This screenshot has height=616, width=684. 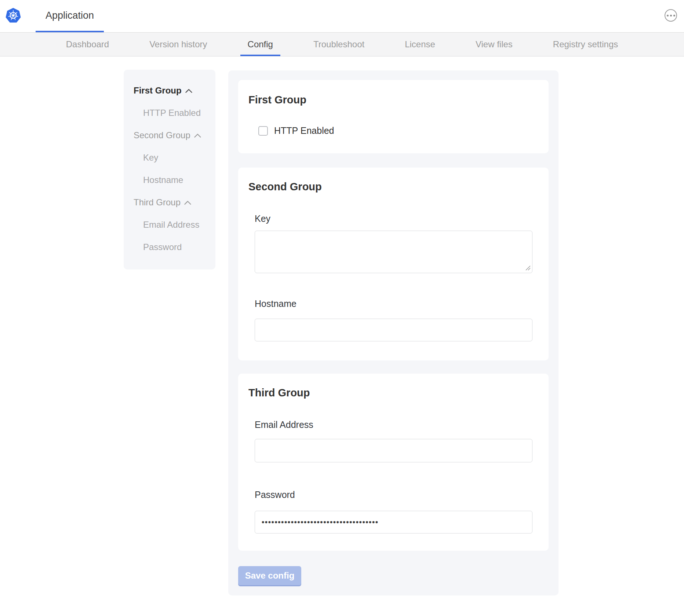 What do you see at coordinates (393, 100) in the screenshot?
I see `group-title: First Group` at bounding box center [393, 100].